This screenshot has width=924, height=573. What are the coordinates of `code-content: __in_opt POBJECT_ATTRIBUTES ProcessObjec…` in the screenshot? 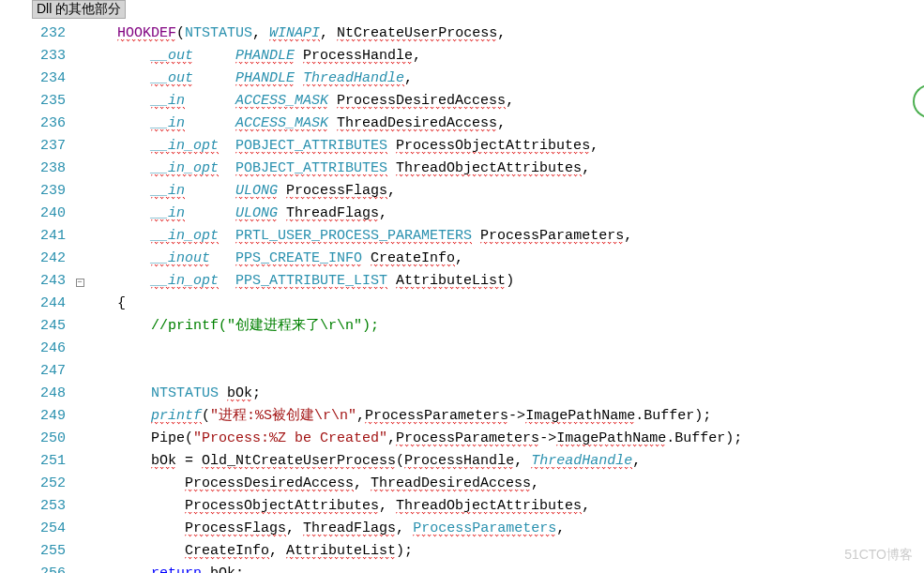 It's located at (342, 146).